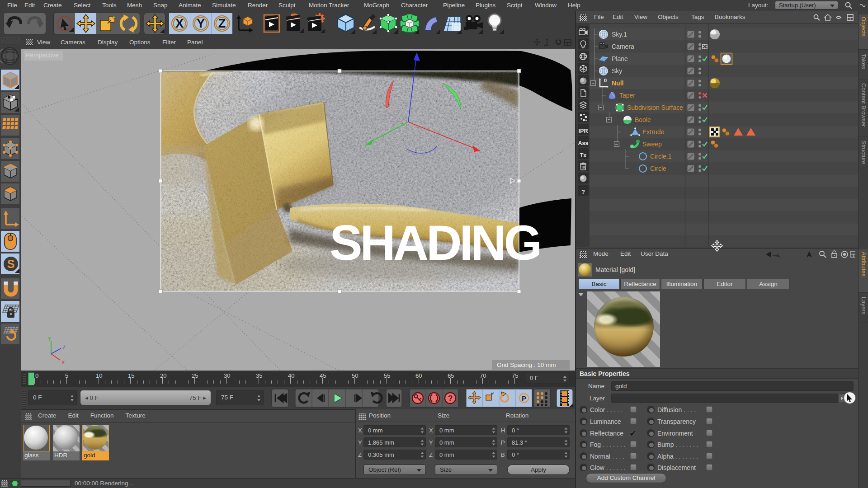  What do you see at coordinates (11, 264) in the screenshot?
I see `svg-text: S` at bounding box center [11, 264].